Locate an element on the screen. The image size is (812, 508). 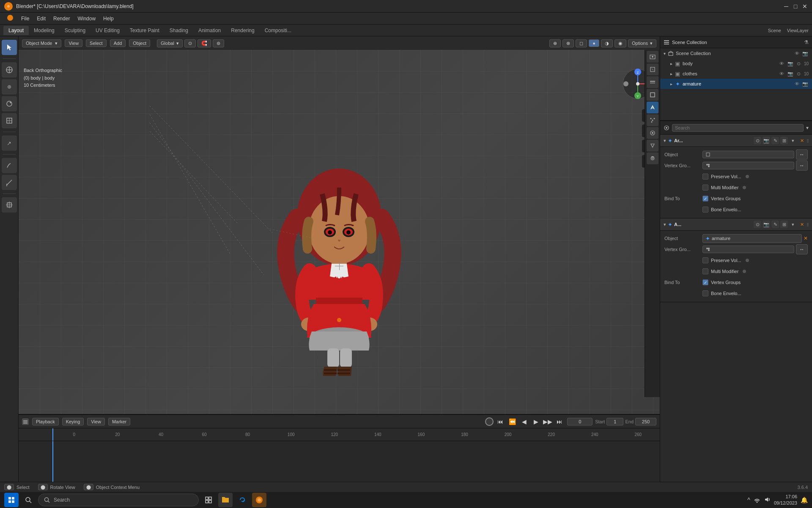
taskbar-explorer-button is located at coordinates (225, 500).